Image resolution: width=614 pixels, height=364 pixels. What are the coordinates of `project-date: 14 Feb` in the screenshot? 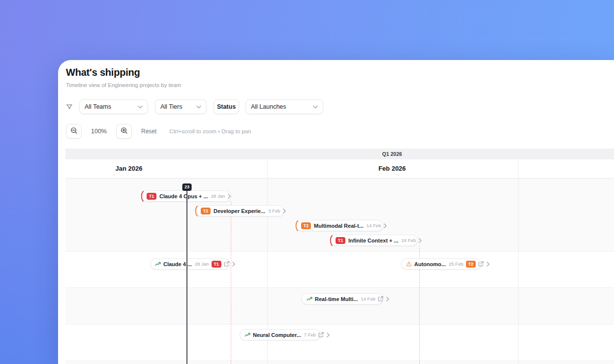 It's located at (372, 225).